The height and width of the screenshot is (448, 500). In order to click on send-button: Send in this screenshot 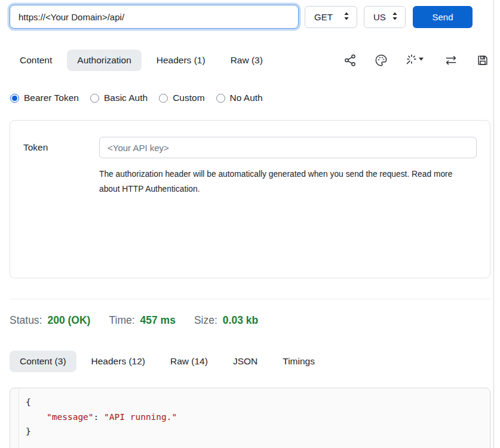, I will do `click(443, 17)`.